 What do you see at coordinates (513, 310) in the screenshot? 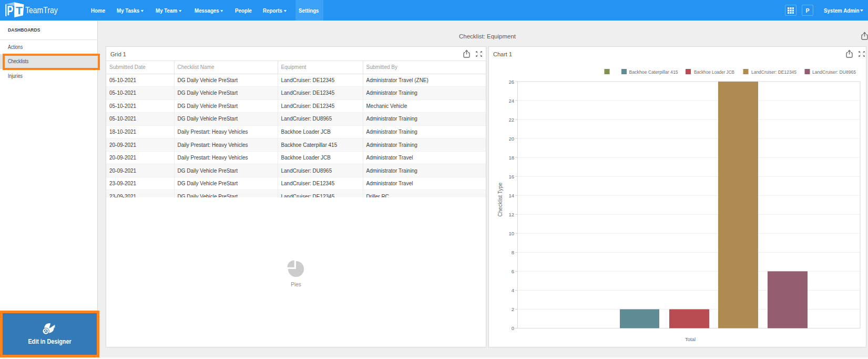
I see `svg-text: 2` at bounding box center [513, 310].